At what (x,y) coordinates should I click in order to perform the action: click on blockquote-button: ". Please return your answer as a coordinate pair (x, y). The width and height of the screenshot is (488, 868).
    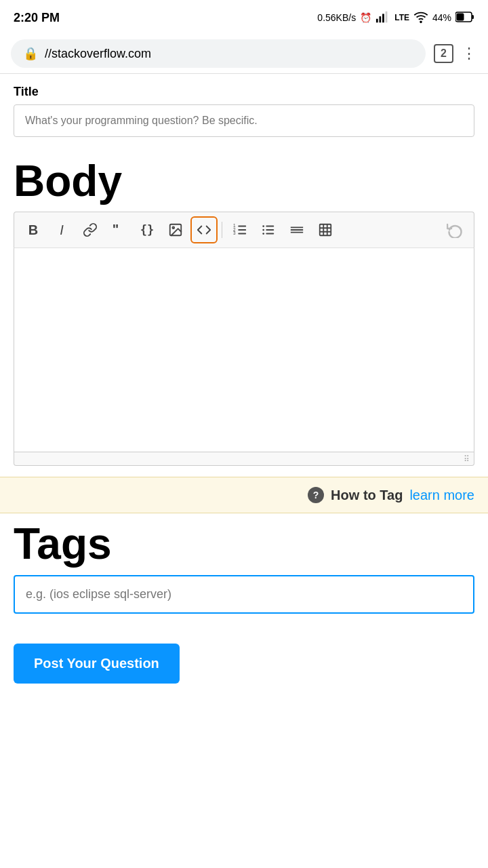
    Looking at the image, I should click on (119, 230).